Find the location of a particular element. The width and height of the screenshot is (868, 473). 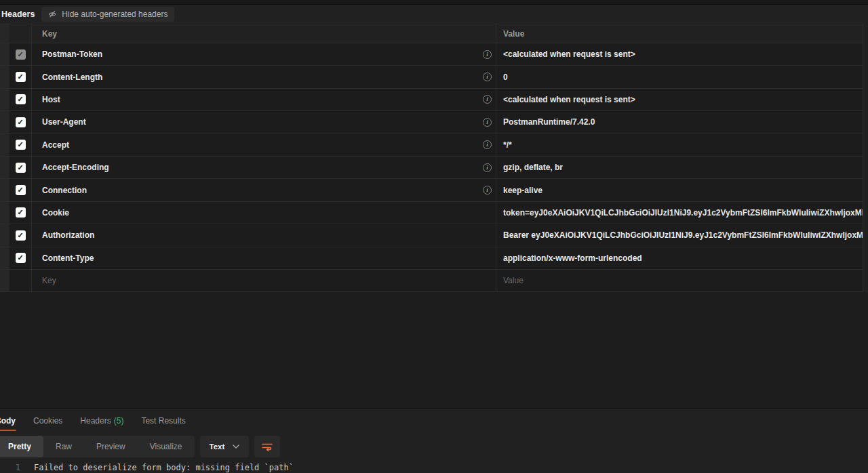

tab-headers: Headers (5) is located at coordinates (102, 421).